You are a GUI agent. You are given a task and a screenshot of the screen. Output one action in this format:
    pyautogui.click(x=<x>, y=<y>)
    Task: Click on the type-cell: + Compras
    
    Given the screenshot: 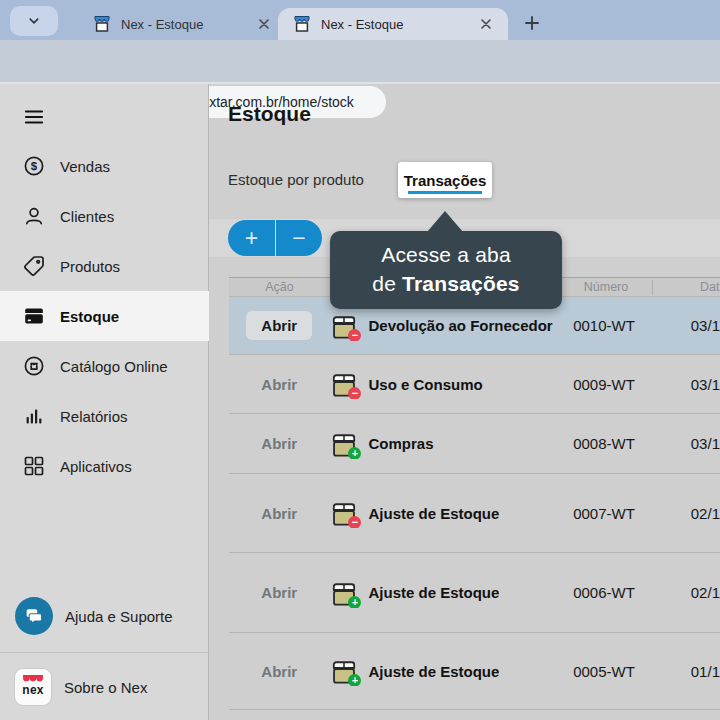 What is the action you would take?
    pyautogui.click(x=444, y=444)
    